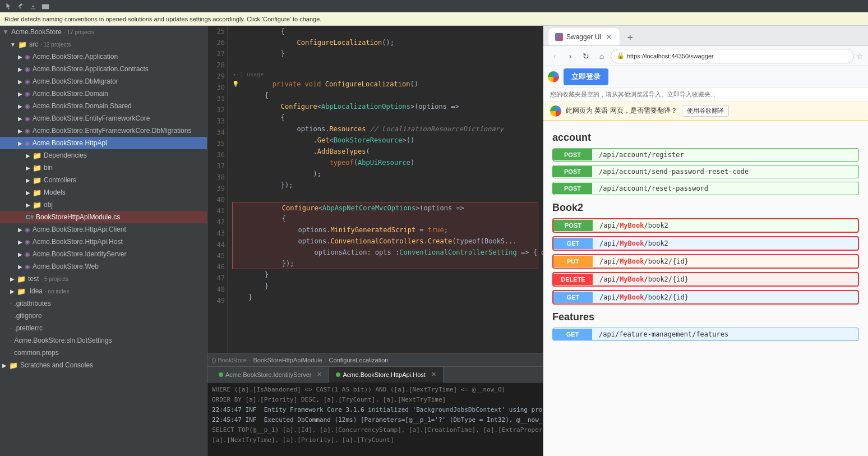  What do you see at coordinates (103, 291) in the screenshot?
I see `sidebar-item-idea: ▶📁.idea · no index` at bounding box center [103, 291].